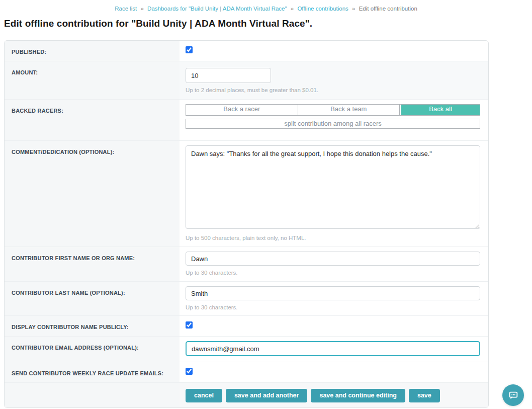 The image size is (532, 409). I want to click on breadcrumb-current: Edit offline contribution, so click(388, 9).